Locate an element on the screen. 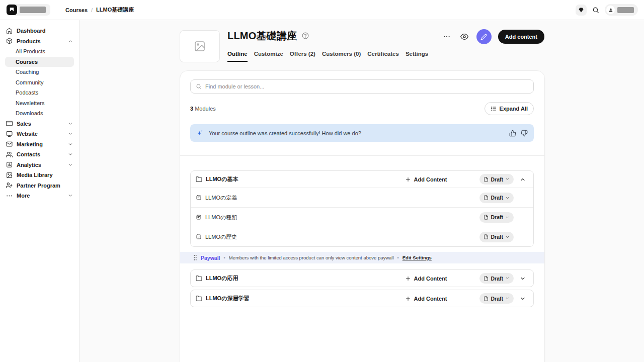 Image resolution: width=644 pixels, height=362 pixels. sidebar-item-label: Podcasts is located at coordinates (27, 93).